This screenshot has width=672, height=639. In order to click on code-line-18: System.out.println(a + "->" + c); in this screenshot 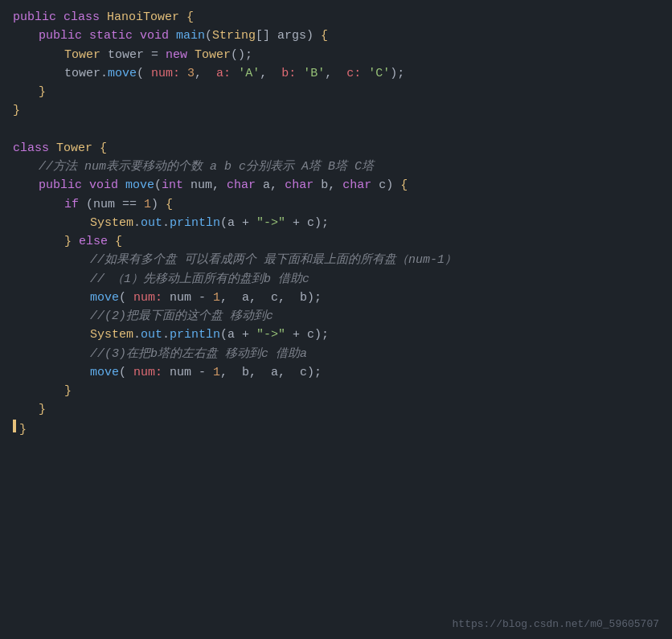, I will do `click(334, 334)`.